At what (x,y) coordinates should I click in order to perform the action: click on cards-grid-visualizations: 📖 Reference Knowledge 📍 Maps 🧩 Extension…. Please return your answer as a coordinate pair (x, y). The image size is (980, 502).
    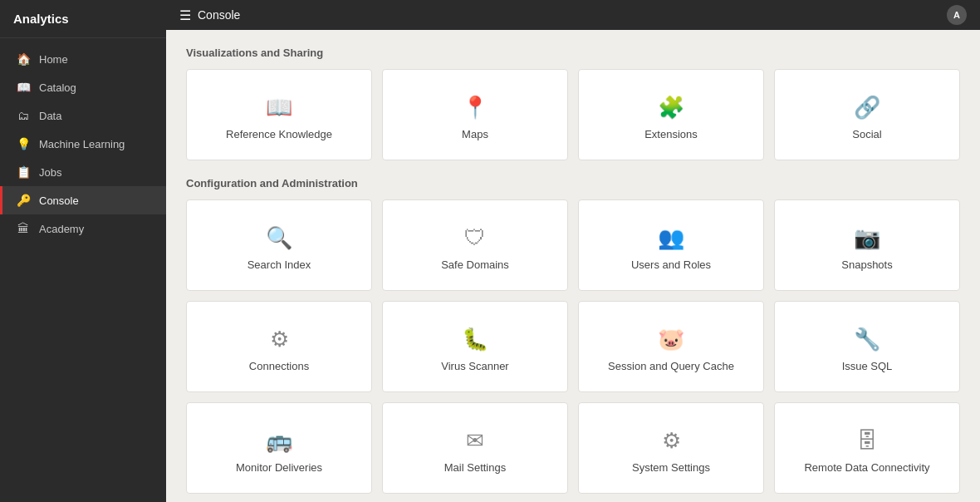
    Looking at the image, I should click on (573, 115).